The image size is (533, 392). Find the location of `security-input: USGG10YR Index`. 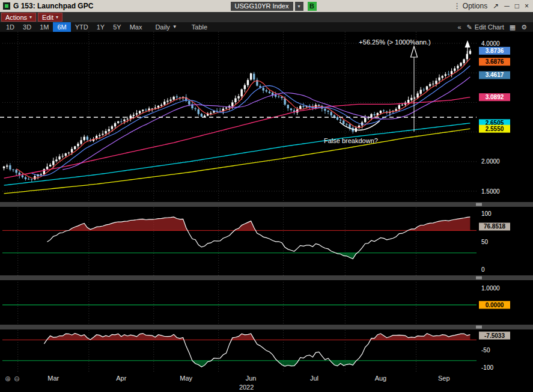

security-input: USGG10YR Index is located at coordinates (262, 6).